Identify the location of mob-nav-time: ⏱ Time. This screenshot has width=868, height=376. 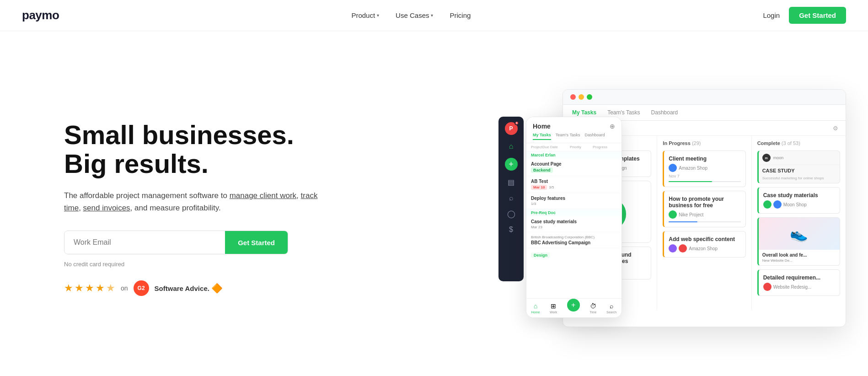
(593, 308).